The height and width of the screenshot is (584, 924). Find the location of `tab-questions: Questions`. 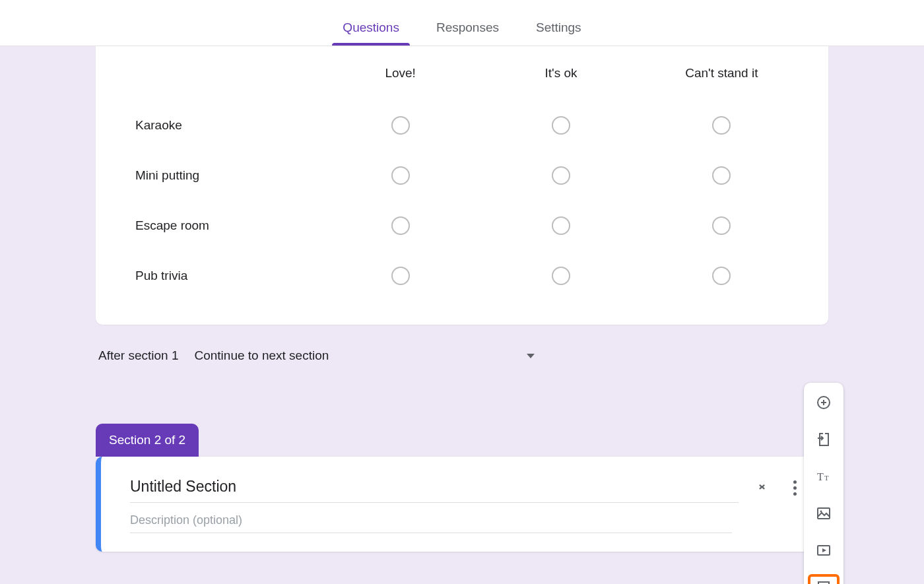

tab-questions: Questions is located at coordinates (371, 33).